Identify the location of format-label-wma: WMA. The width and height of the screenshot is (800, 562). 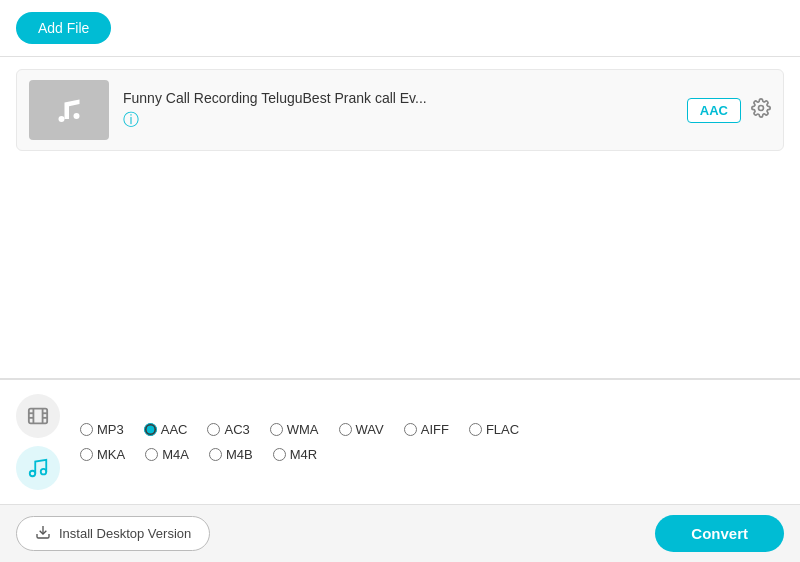
(303, 430).